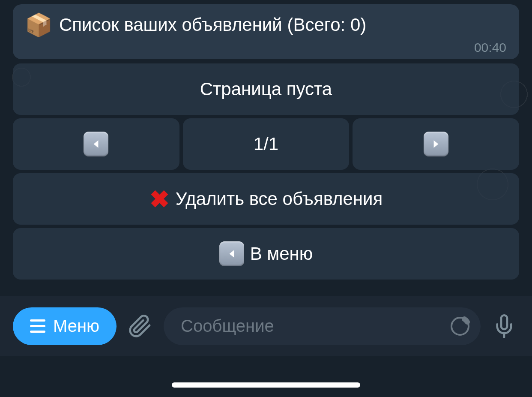  I want to click on sticker-button, so click(460, 326).